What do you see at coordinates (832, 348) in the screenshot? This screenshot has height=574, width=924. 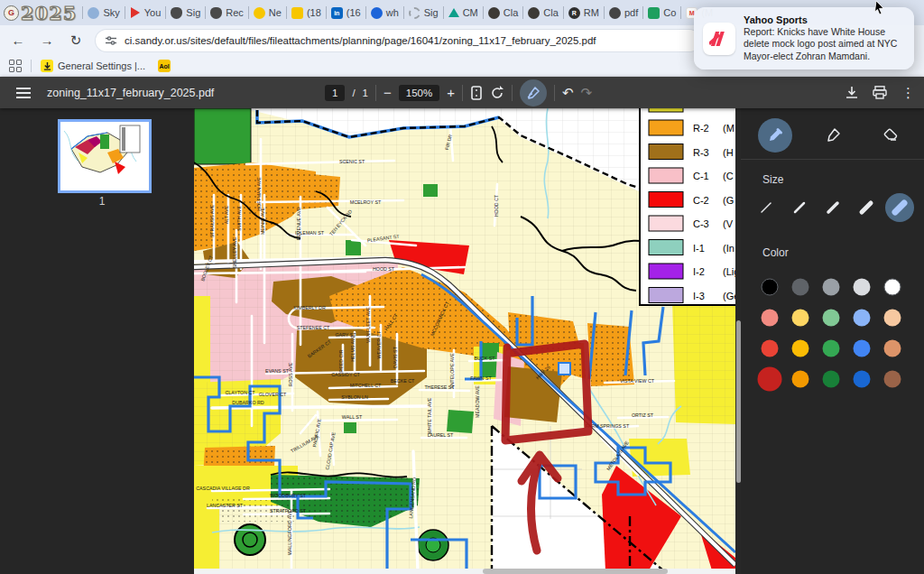 I see `color-swatch-34a853` at bounding box center [832, 348].